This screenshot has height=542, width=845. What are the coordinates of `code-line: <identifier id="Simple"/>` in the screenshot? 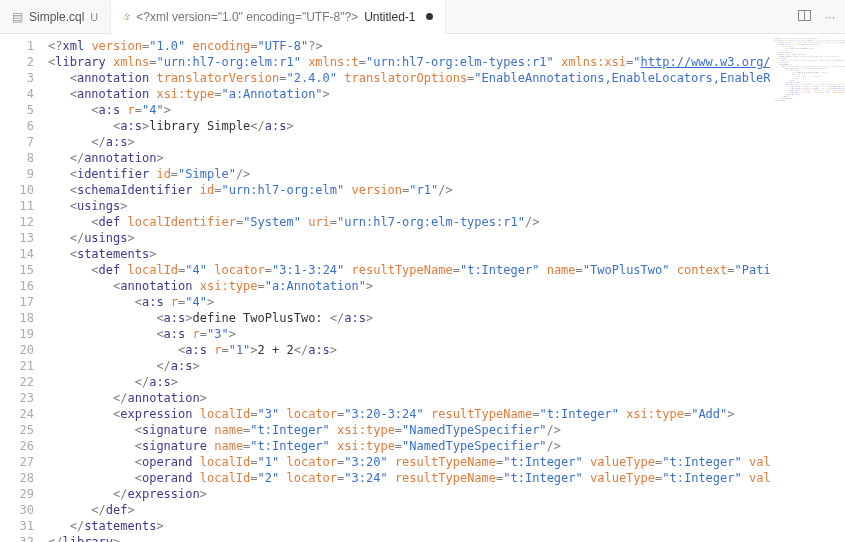 It's located at (409, 174).